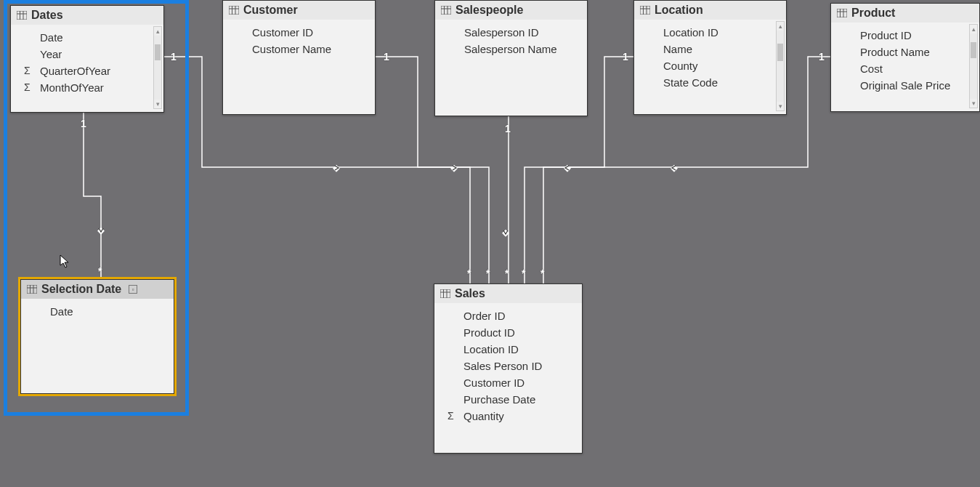 The width and height of the screenshot is (980, 487). I want to click on field-item: Customer Name, so click(299, 49).